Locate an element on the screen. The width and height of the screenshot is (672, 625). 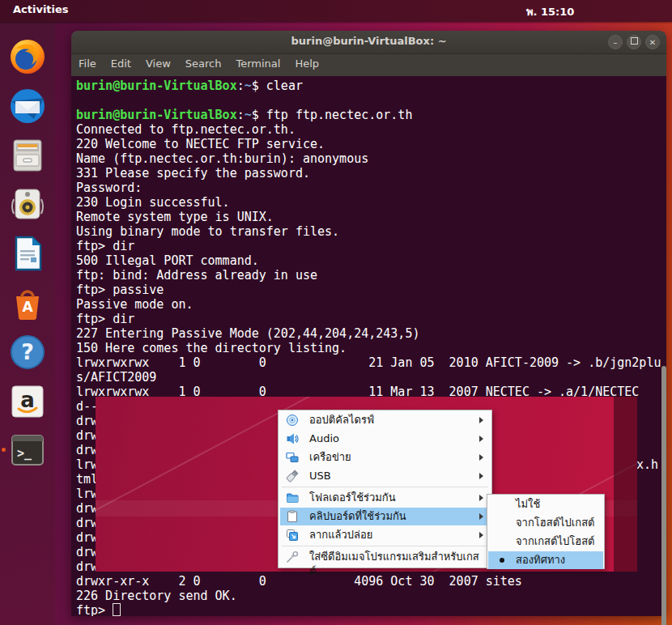
dock-item-libreoffice-writer is located at coordinates (28, 253).